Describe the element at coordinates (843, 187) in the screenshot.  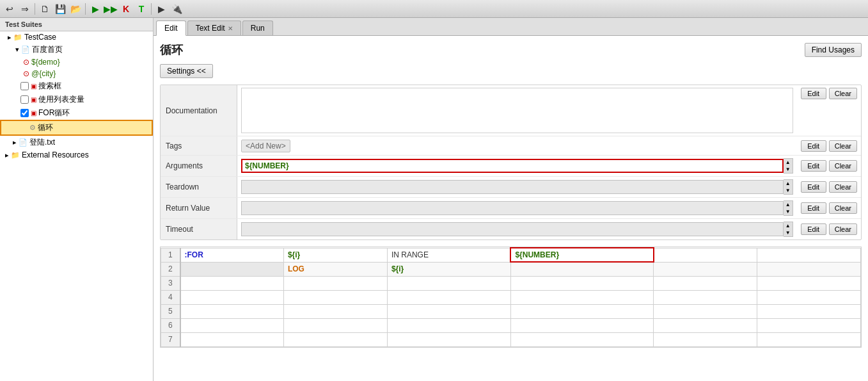
I see `teardown-clear-button: Clear` at that location.